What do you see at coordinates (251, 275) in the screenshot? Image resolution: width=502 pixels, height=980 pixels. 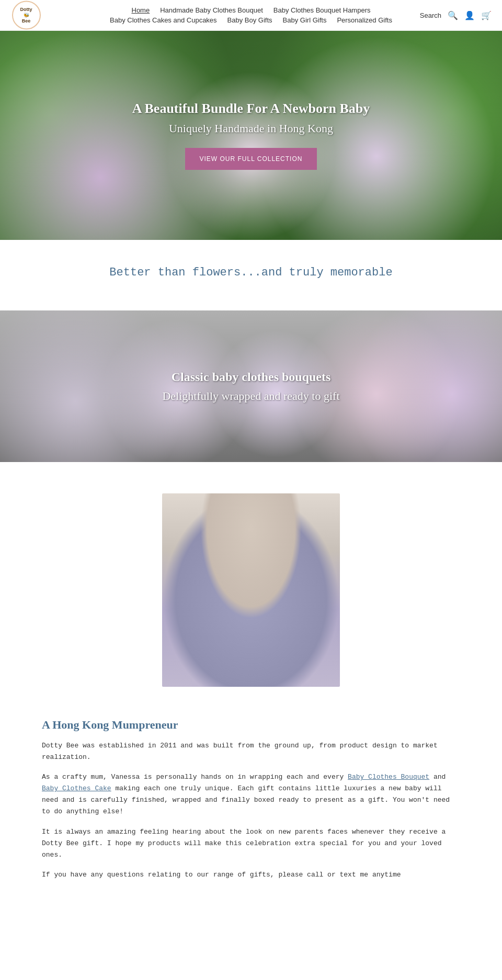 I see `tagline-section: Better than flowers...and truly memorabl…` at bounding box center [251, 275].